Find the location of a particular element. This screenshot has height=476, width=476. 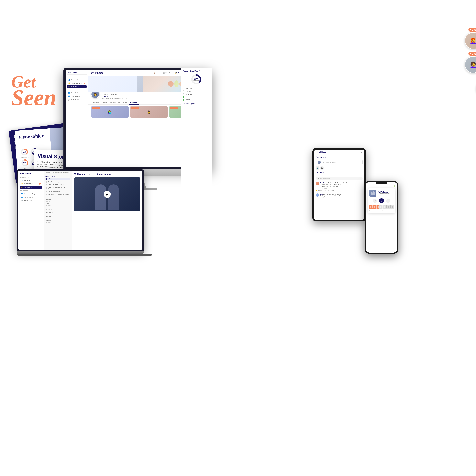

sidebar-personal-label: PERSÖNLICH is located at coordinates (77, 77).